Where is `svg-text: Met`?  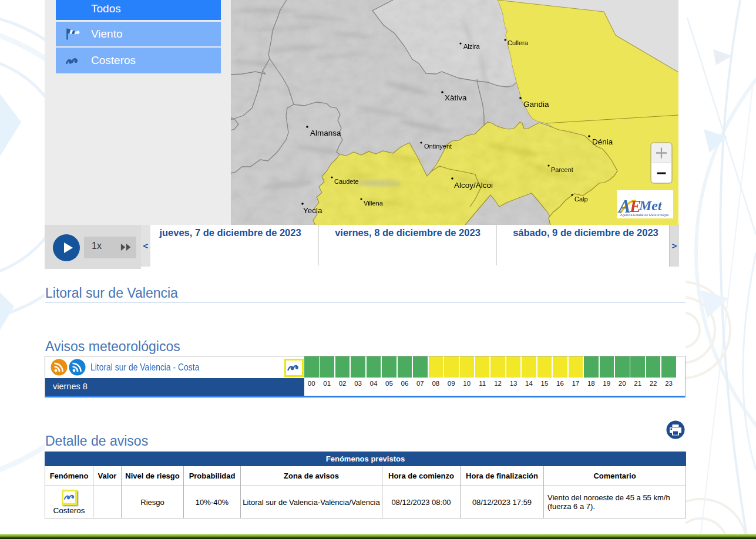 svg-text: Met is located at coordinates (651, 206).